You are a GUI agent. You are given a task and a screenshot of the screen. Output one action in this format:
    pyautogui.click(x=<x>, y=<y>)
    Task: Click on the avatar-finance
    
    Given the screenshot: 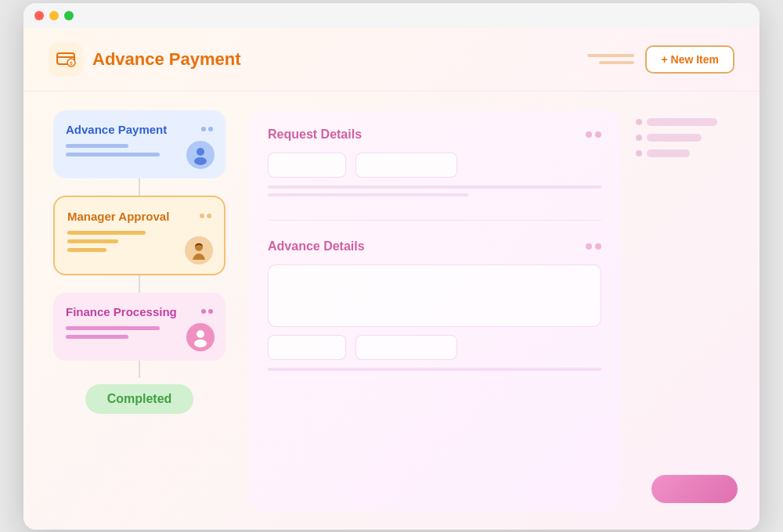 What is the action you would take?
    pyautogui.click(x=200, y=337)
    